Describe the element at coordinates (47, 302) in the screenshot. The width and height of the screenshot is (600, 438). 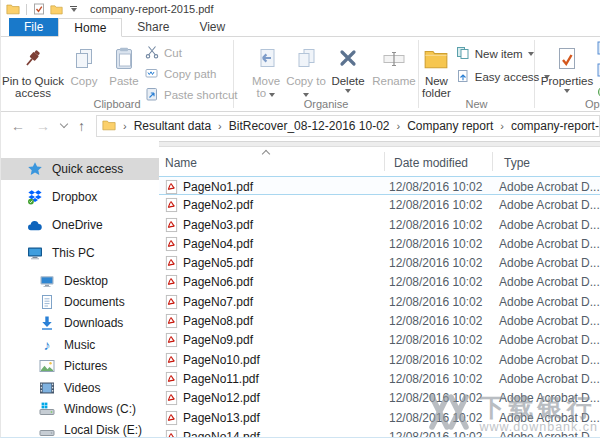
I see `documents-icon` at that location.